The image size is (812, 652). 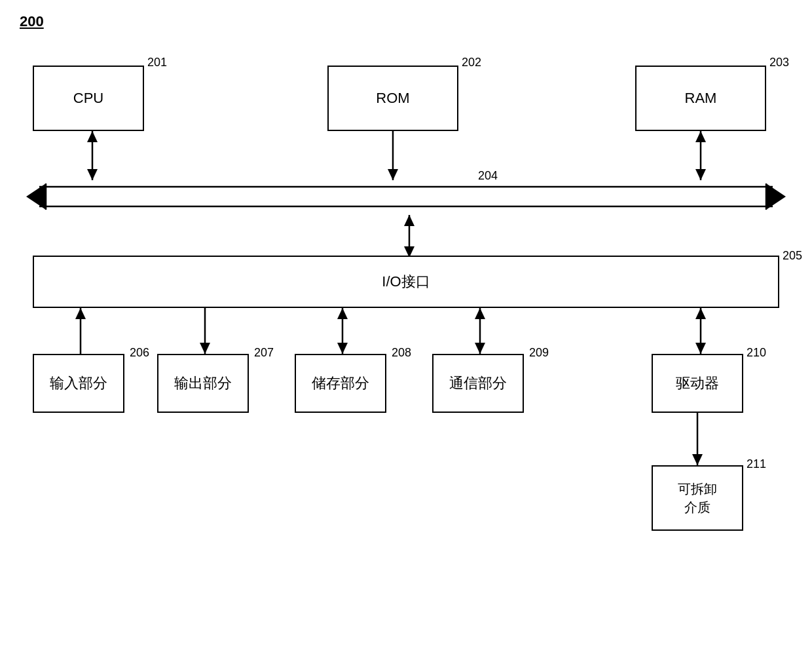 I want to click on rom-bus-arrow, so click(x=393, y=156).